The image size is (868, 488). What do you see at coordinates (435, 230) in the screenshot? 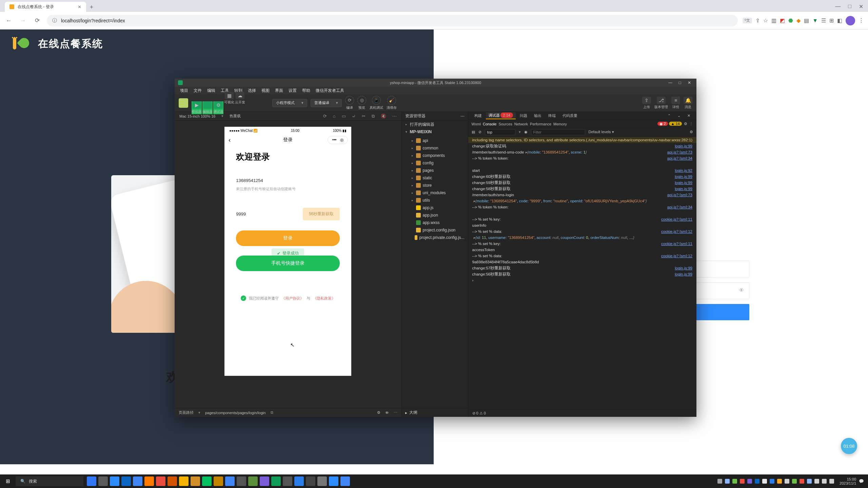
I see `file-project.config.json: project.config.json` at bounding box center [435, 230].